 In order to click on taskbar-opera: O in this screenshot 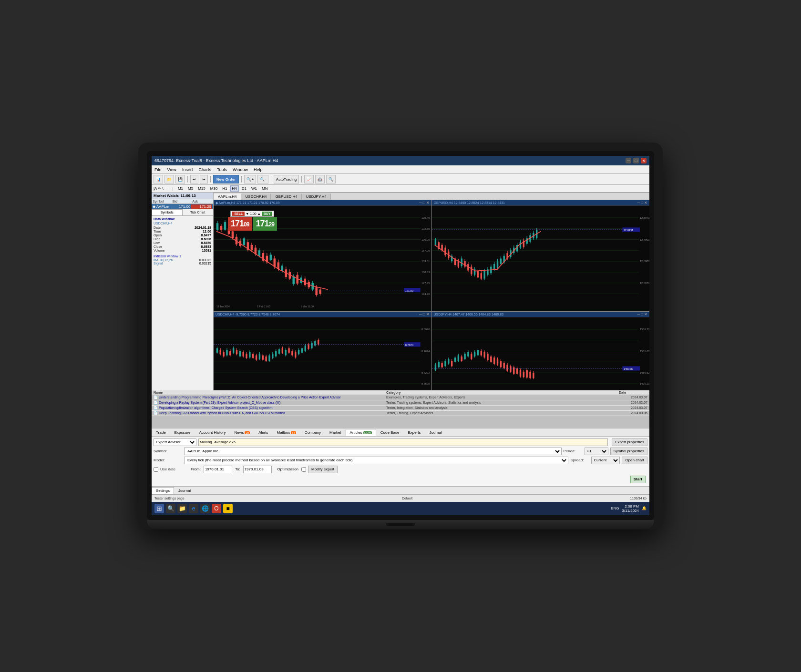, I will do `click(216, 509)`.